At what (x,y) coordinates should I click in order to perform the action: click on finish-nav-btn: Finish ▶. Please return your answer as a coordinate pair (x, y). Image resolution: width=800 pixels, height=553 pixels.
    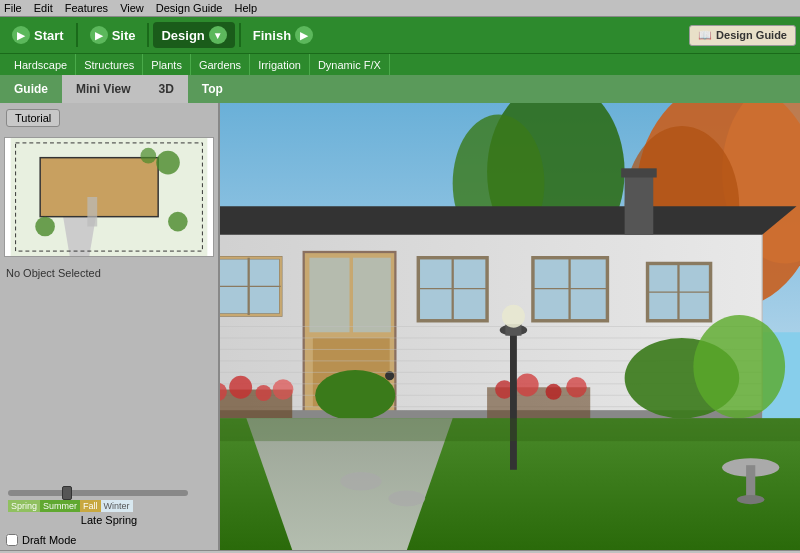
    Looking at the image, I should click on (283, 35).